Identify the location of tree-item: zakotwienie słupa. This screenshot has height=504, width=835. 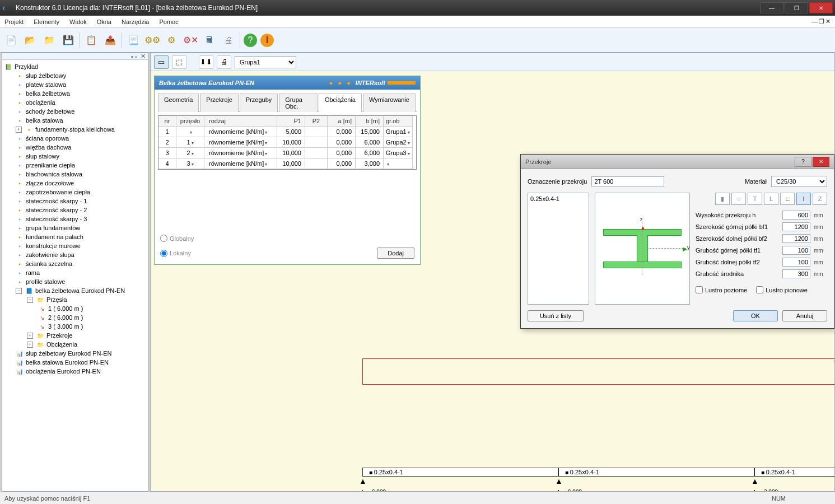
(50, 255).